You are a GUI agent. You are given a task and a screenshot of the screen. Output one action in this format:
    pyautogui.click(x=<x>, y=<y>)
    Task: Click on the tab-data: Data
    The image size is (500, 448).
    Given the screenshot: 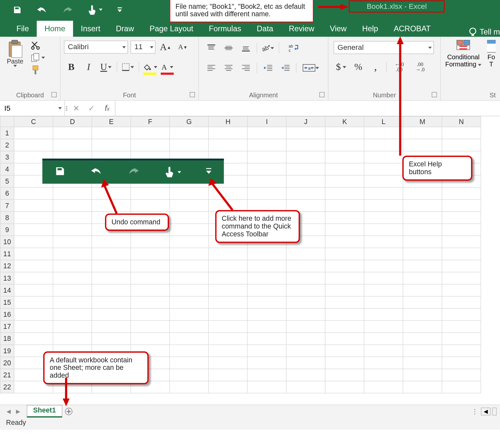 What is the action you would take?
    pyautogui.click(x=265, y=29)
    